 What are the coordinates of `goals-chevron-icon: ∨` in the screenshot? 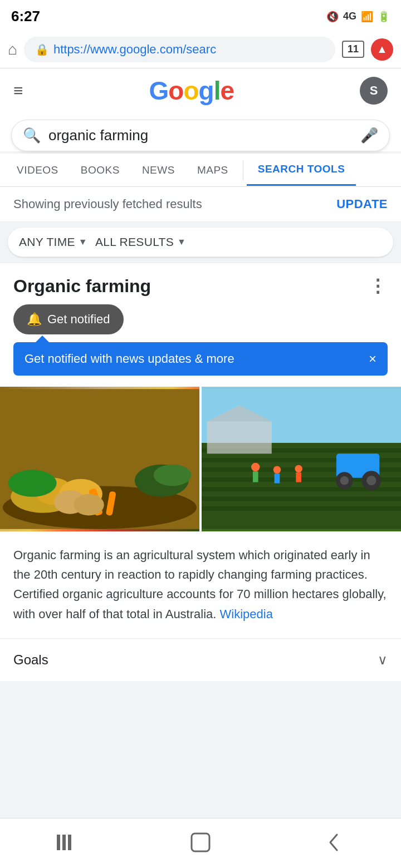 It's located at (383, 660).